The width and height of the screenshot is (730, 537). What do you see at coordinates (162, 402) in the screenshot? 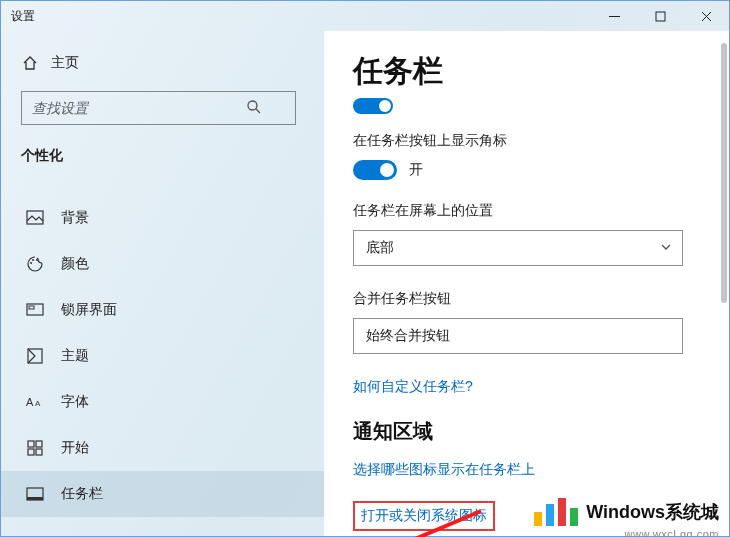
I see `sidebar-item-fonts: AA 字体` at bounding box center [162, 402].